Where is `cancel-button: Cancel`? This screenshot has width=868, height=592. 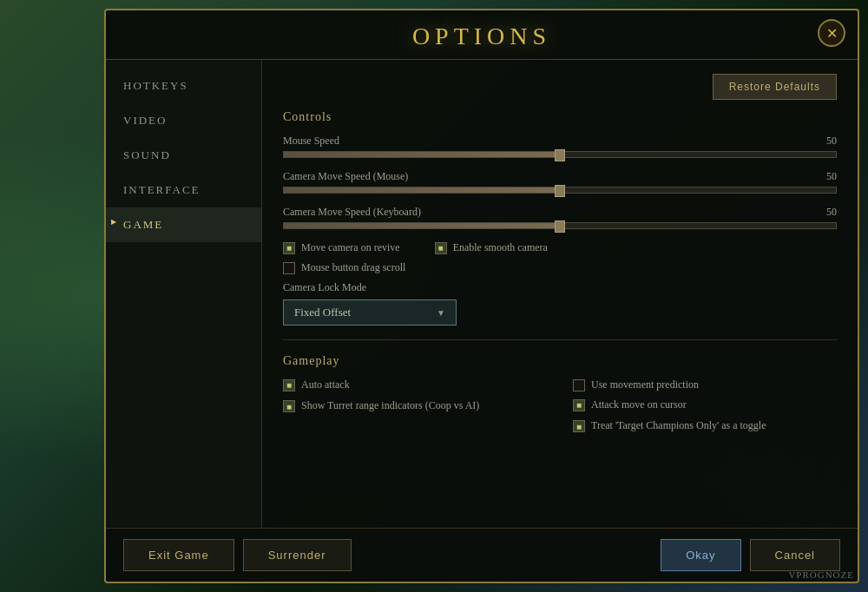
cancel-button: Cancel is located at coordinates (795, 556).